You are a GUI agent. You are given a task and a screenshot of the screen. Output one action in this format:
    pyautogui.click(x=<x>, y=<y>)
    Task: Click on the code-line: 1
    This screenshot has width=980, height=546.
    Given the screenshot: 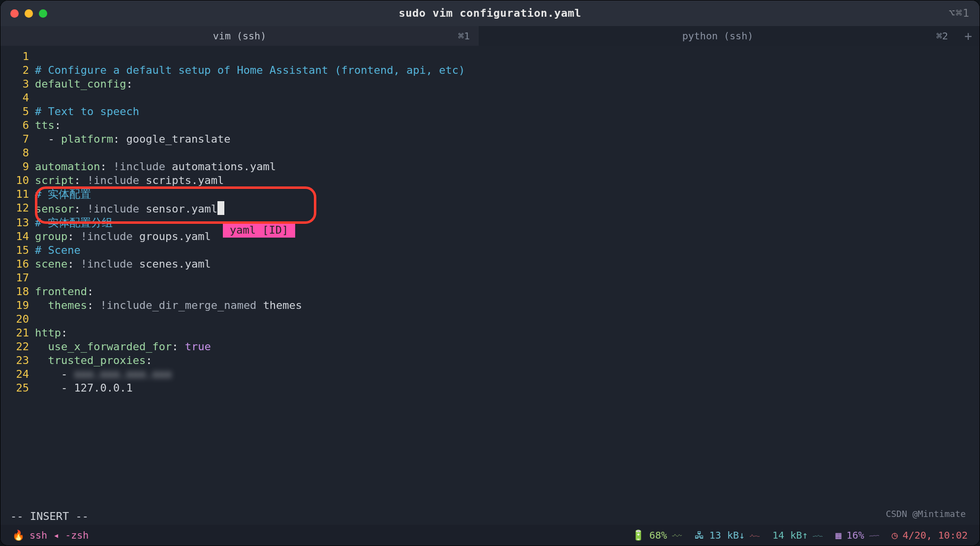 What is the action you would take?
    pyautogui.click(x=490, y=57)
    